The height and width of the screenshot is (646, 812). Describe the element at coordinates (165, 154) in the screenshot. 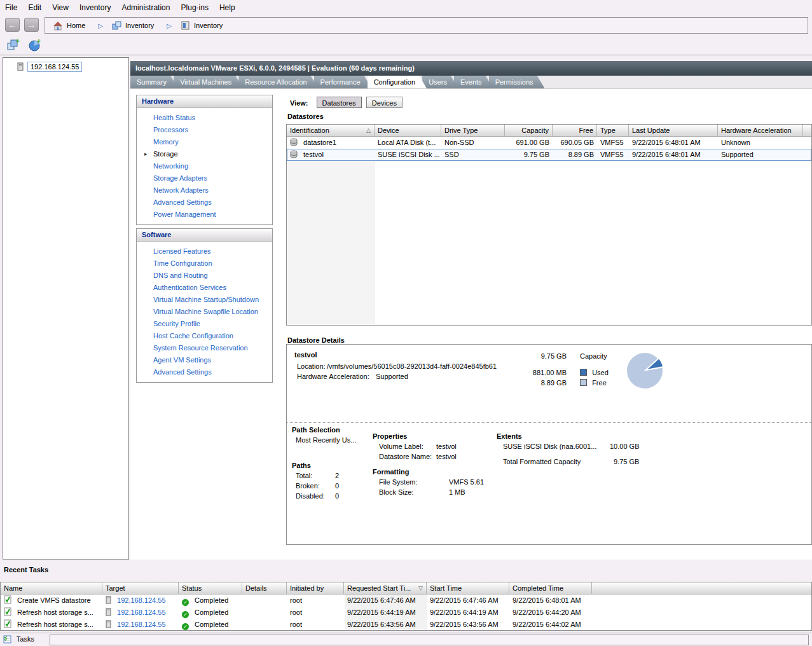

I see `sidebar-item-storage: Storage` at that location.